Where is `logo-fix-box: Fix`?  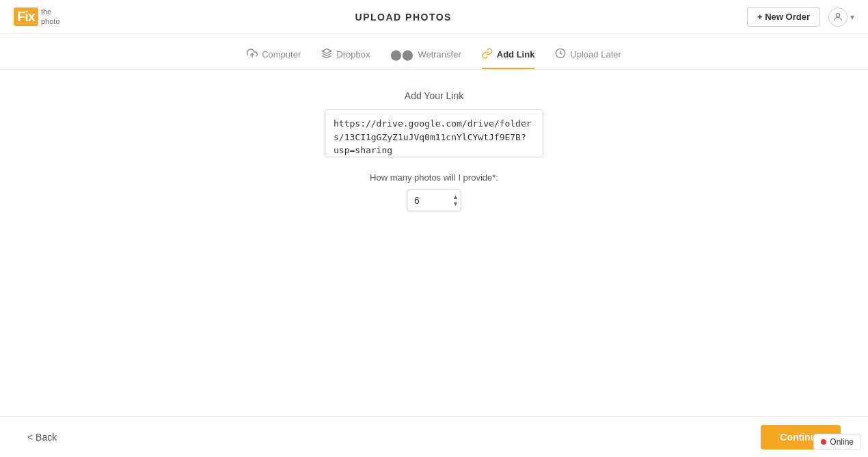 logo-fix-box: Fix is located at coordinates (26, 16).